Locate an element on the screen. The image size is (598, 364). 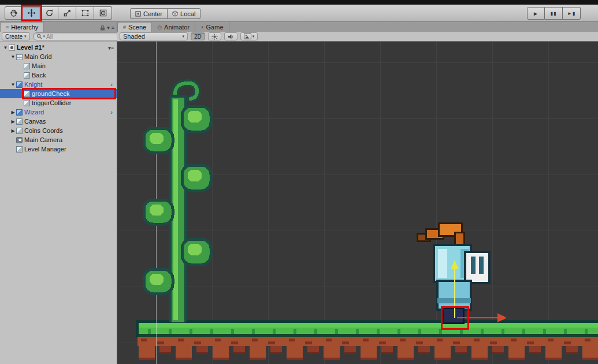
hand-tool-button is located at coordinates (14, 13).